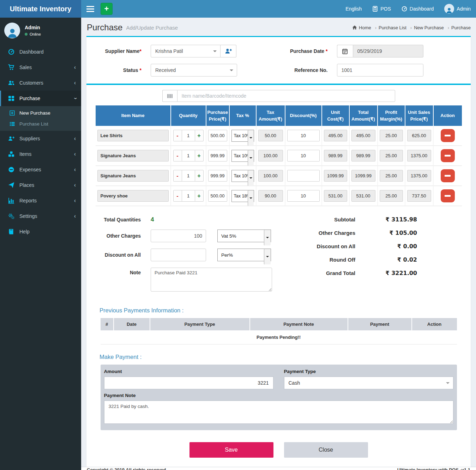  Describe the element at coordinates (311, 51) in the screenshot. I see `date-label: Purchase Date *` at that location.